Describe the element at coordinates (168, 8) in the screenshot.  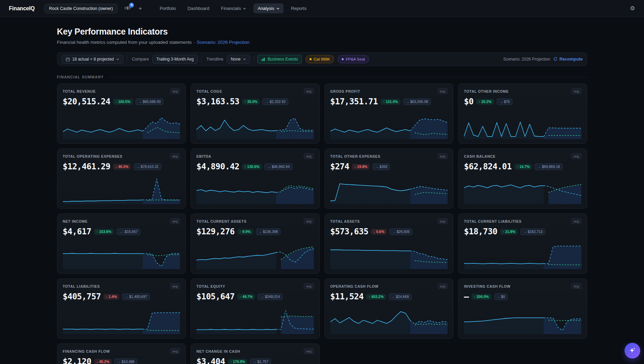
I see `nav-item-portfolio: Portfolio` at that location.